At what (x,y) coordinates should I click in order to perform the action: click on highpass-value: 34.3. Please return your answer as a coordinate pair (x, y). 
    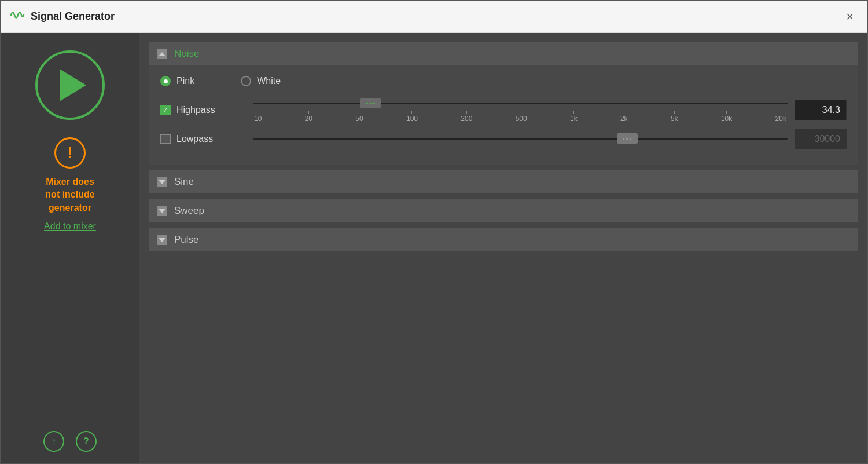
    Looking at the image, I should click on (821, 110).